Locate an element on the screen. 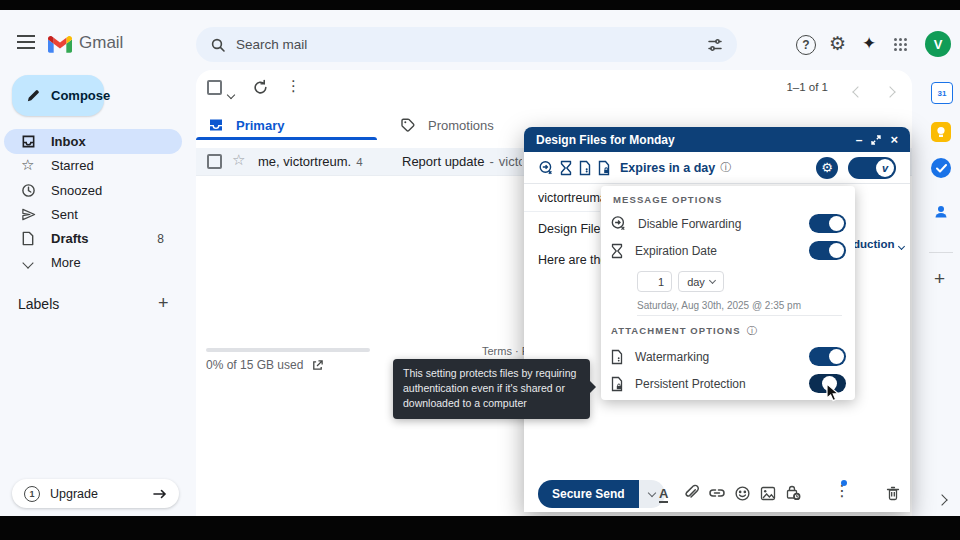 This screenshot has height=540, width=960. insert-image-button is located at coordinates (768, 494).